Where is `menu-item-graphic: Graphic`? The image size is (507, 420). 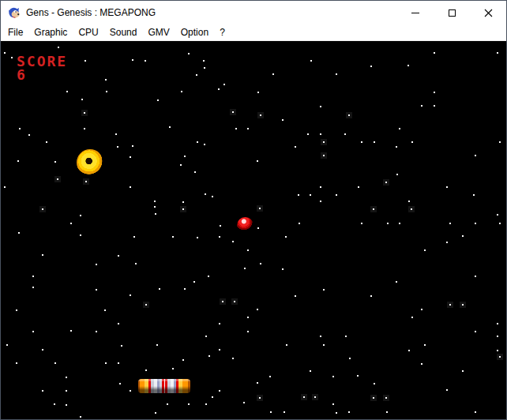 menu-item-graphic: Graphic is located at coordinates (51, 32).